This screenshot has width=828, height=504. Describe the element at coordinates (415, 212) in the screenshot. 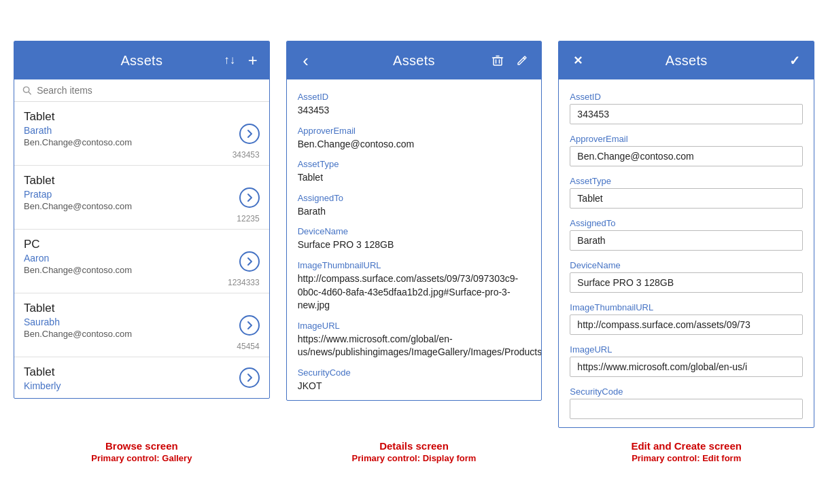

I see `field-value-3: Barath` at that location.